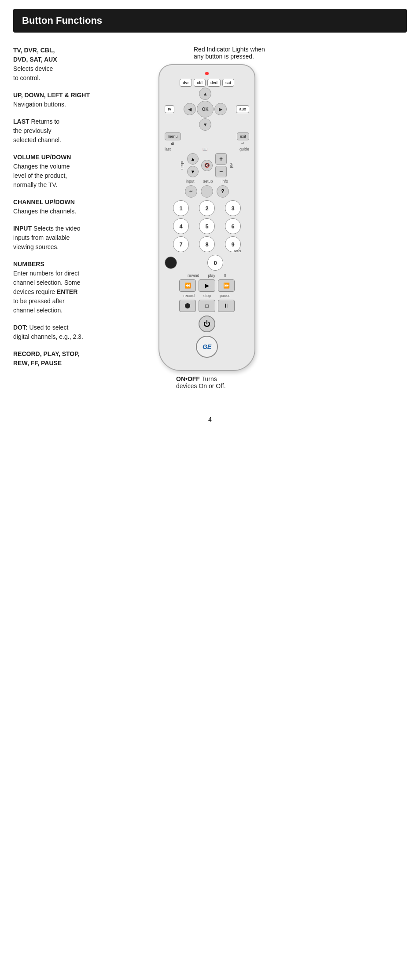 The height and width of the screenshot is (980, 420). What do you see at coordinates (207, 293) in the screenshot?
I see `media-section: rewind play ff ⏪ ▶ ⏩ record stop pause` at bounding box center [207, 293].